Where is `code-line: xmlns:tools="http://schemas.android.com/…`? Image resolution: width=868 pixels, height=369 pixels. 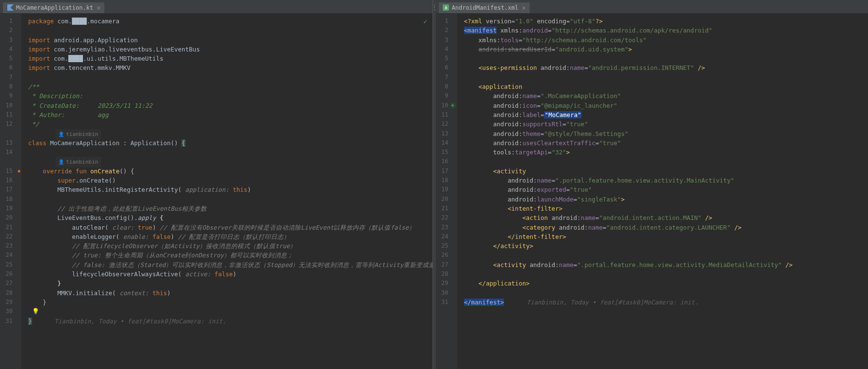
code-line: xmlns:tools="http://schemas.android.com/… is located at coordinates (666, 40).